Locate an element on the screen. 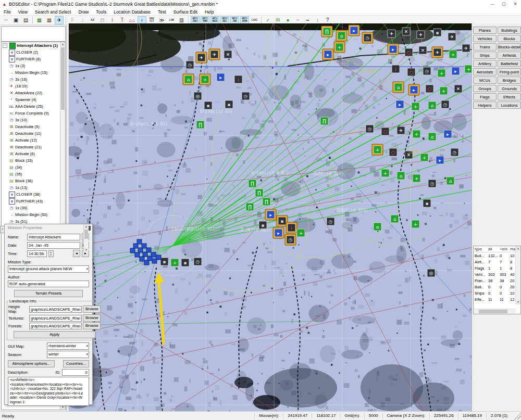 The image size is (521, 420). column-header: type is located at coordinates (480, 249).